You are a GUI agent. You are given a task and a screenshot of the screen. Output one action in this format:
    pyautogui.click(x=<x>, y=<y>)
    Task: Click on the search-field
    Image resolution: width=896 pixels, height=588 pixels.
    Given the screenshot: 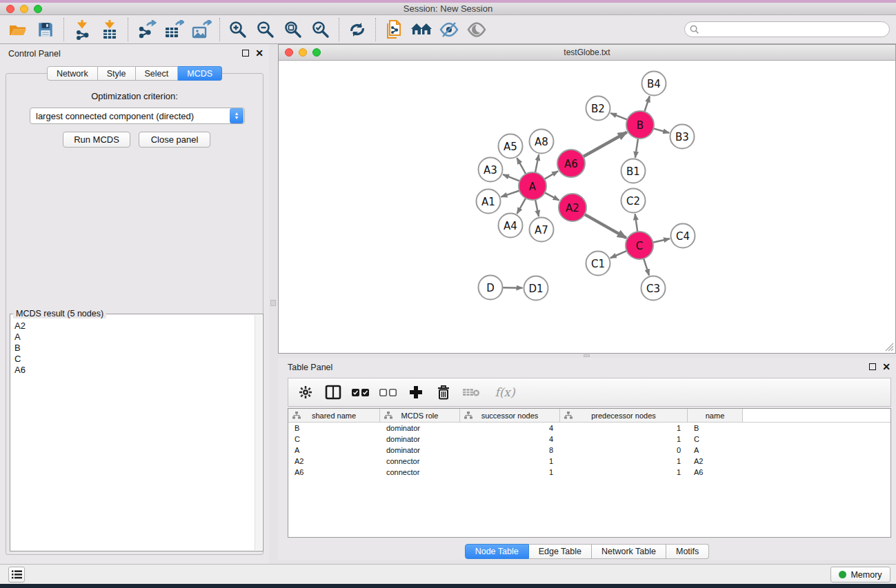 What is the action you would take?
    pyautogui.click(x=787, y=29)
    